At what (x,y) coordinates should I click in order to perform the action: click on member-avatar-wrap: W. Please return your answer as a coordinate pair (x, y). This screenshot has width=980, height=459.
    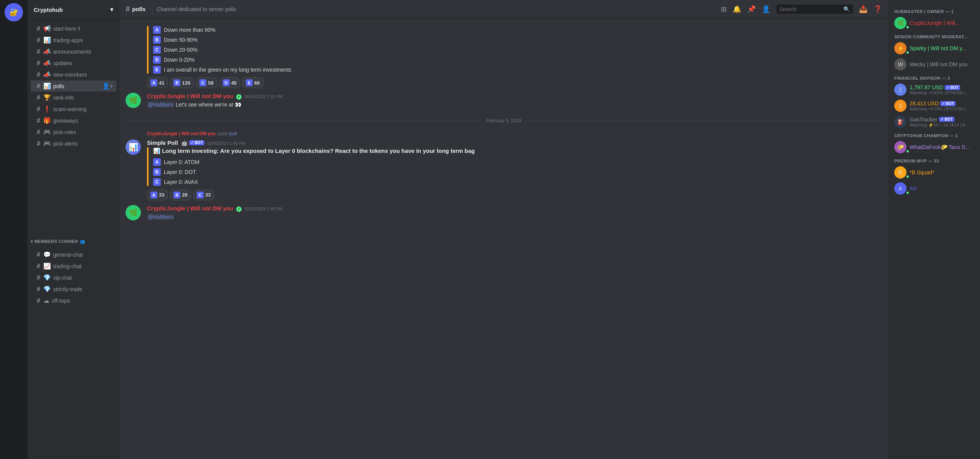
    Looking at the image, I should click on (902, 64).